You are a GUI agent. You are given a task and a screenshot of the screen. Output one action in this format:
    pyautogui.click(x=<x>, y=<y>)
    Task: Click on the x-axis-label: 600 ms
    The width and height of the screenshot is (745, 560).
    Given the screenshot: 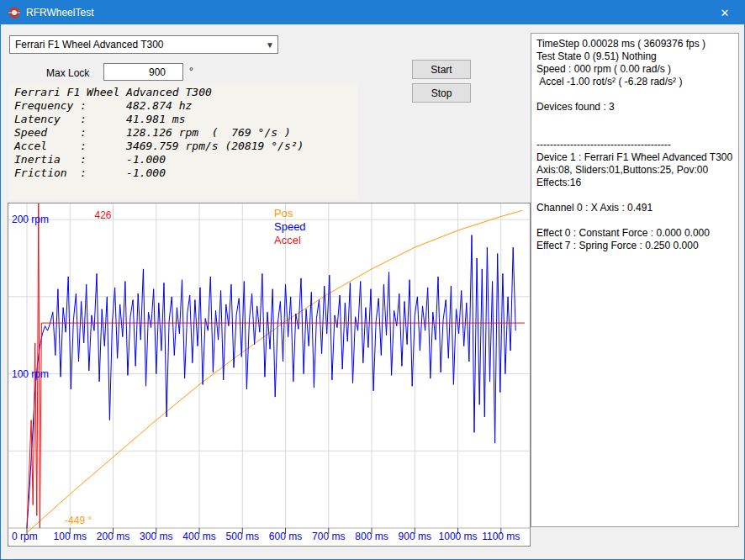 What is the action you would take?
    pyautogui.click(x=286, y=536)
    